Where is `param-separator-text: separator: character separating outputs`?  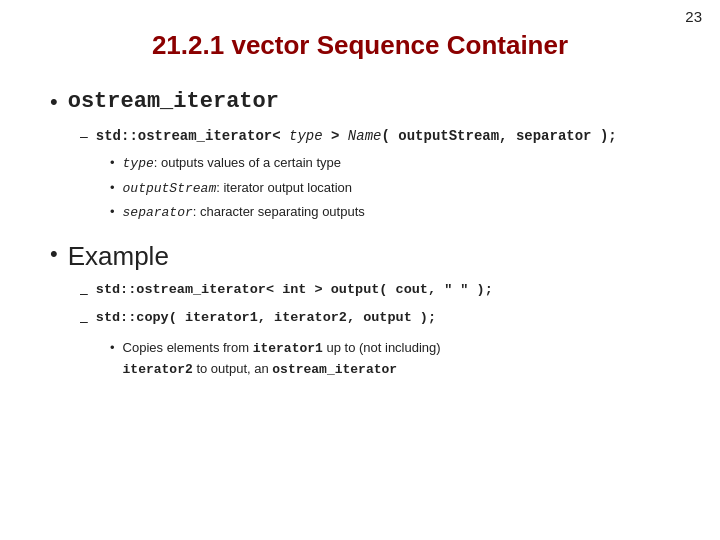
param-separator-text: separator: character separating outputs is located at coordinates (244, 212).